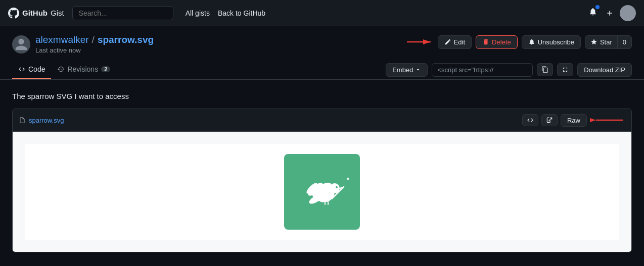  Describe the element at coordinates (532, 42) in the screenshot. I see `bell-off-icon` at that location.